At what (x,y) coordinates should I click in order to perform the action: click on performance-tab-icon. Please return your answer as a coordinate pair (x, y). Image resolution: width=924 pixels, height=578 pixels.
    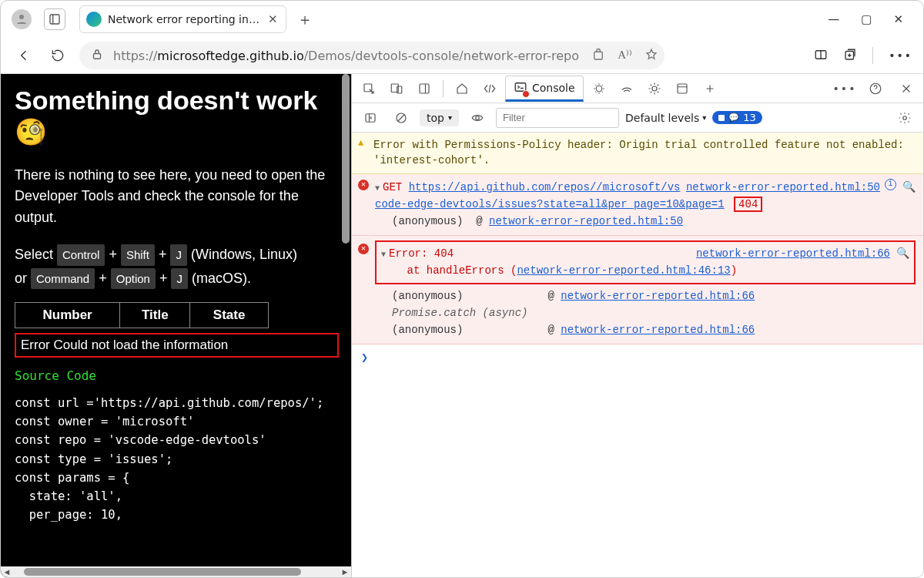
    Looking at the image, I should click on (654, 89).